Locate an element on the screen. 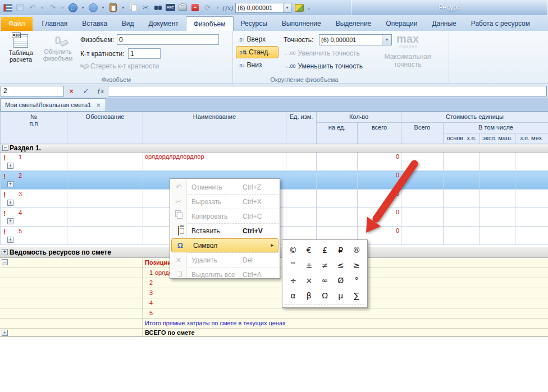 This screenshot has height=392, width=548. increase-precision-button: ←.00 Увеличить точность is located at coordinates (322, 53).